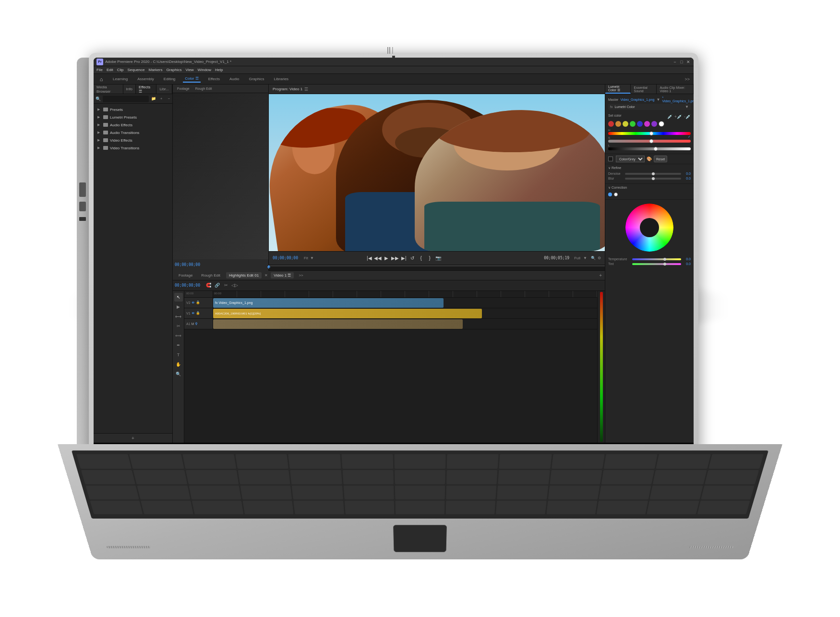  I want to click on l-thumb, so click(656, 149).